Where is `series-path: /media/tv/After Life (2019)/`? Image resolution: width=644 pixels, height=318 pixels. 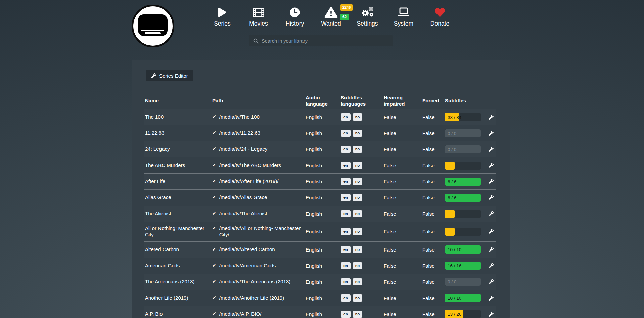
series-path: /media/tv/After Life (2019)/ is located at coordinates (249, 181).